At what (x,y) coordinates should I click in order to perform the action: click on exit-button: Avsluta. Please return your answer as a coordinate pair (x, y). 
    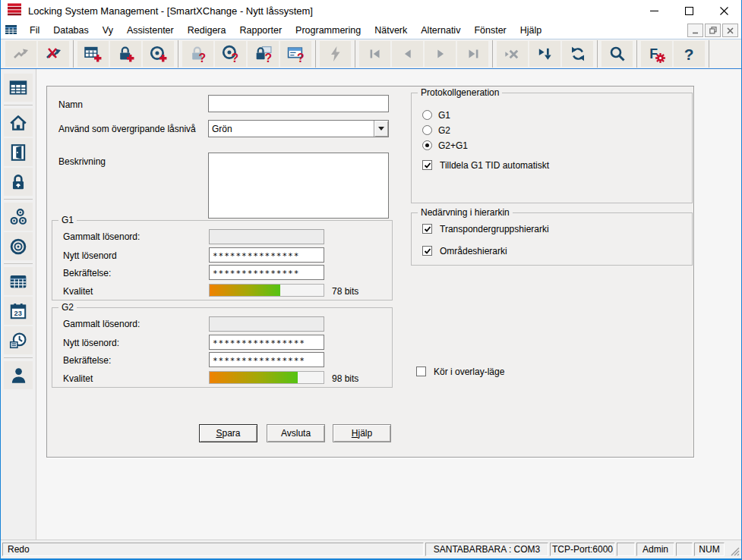
    Looking at the image, I should click on (296, 433).